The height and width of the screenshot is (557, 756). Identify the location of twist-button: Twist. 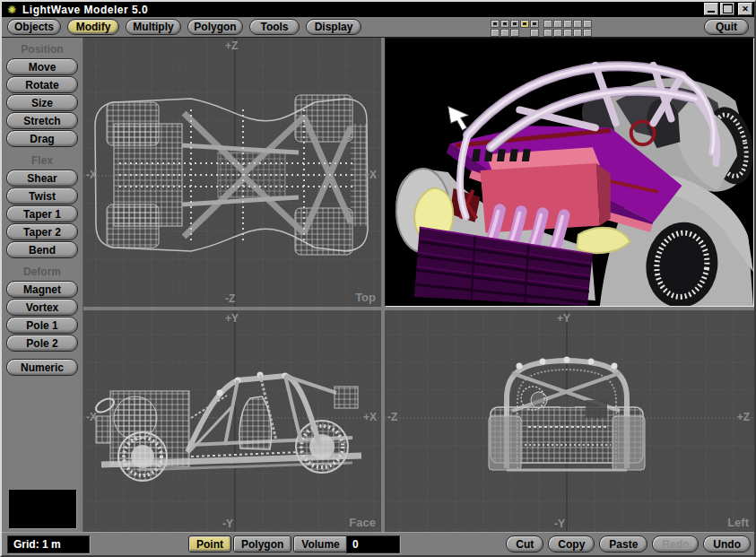
(42, 196).